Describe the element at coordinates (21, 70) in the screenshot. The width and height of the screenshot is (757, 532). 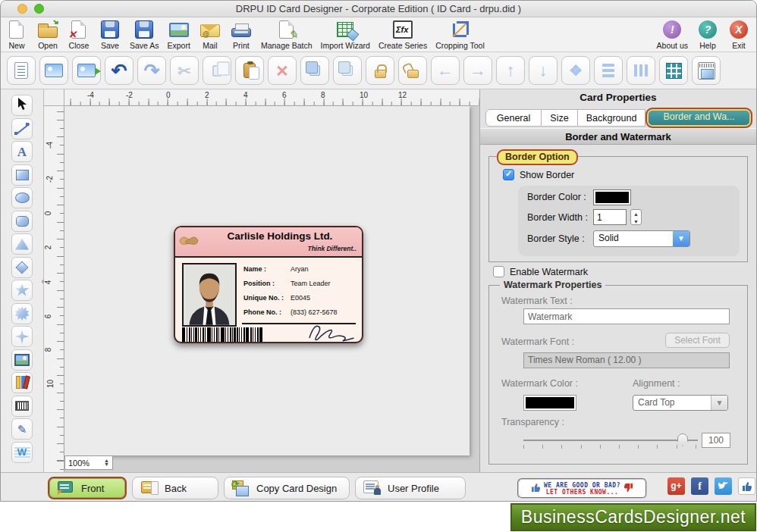
I see `text-document-button` at that location.